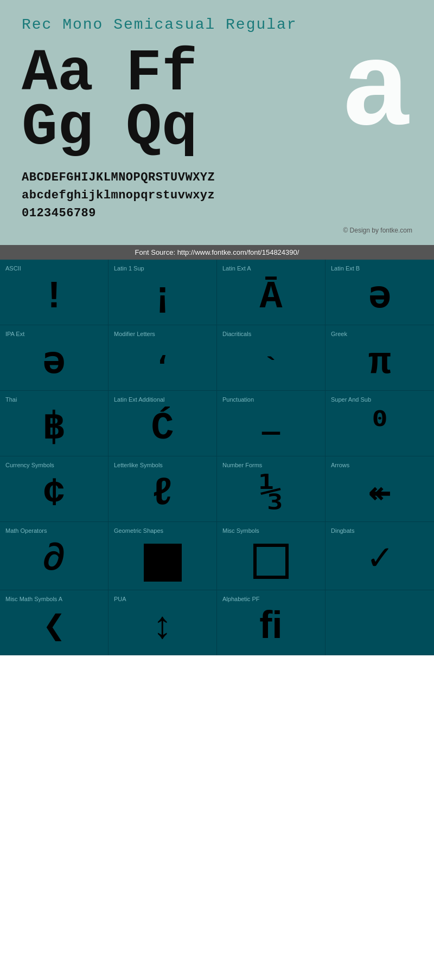  What do you see at coordinates (380, 494) in the screenshot?
I see `glyph-arrows: ↞` at bounding box center [380, 494].